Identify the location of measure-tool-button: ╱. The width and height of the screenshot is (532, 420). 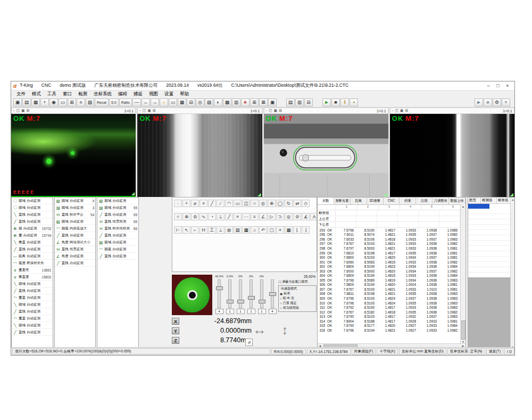
(212, 203).